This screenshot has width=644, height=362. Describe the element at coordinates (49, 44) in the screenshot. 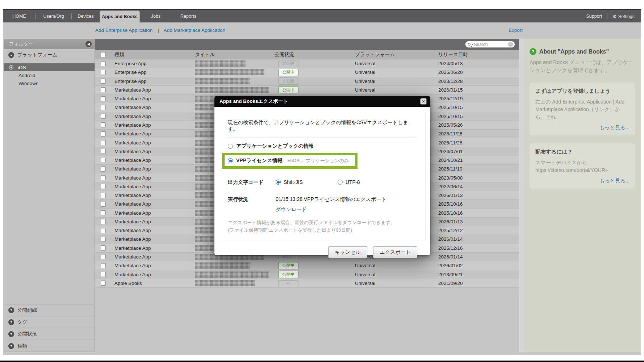

I see `filter-header: フィルター ◀` at that location.